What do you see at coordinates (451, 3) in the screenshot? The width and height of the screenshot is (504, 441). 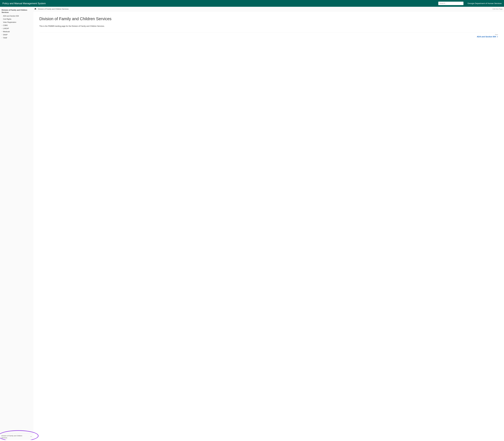 I see `search-input` at bounding box center [451, 3].